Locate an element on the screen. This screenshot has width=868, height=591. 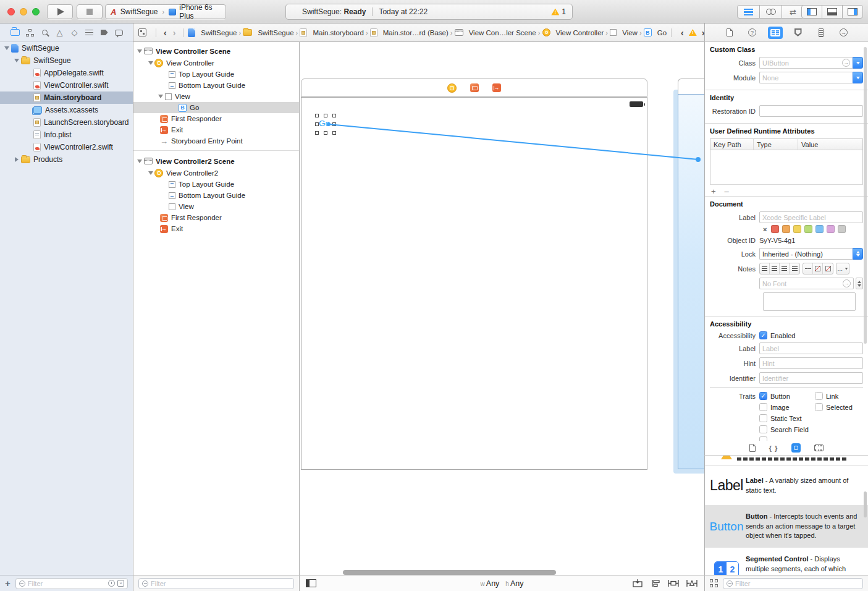
breadcrumb-storyboard-base: Main.stor…rd (Base) is located at coordinates (409, 33).